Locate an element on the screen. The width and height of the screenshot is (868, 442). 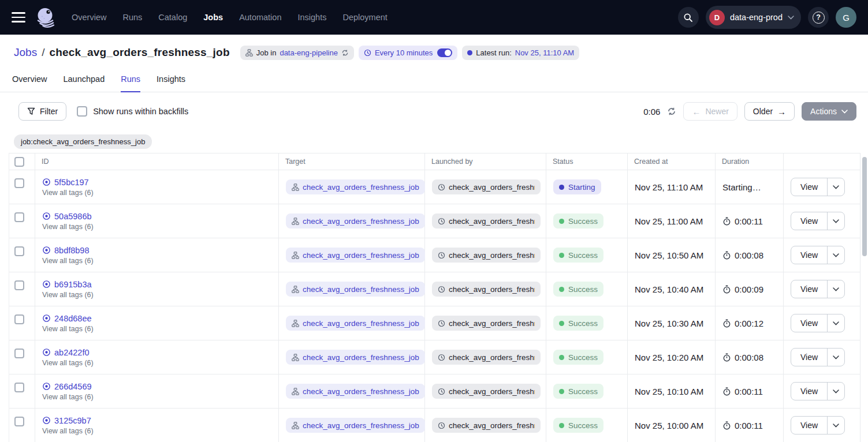
top-nav: Overview Runs Catalog Jobs Automation In… is located at coordinates (434, 17).